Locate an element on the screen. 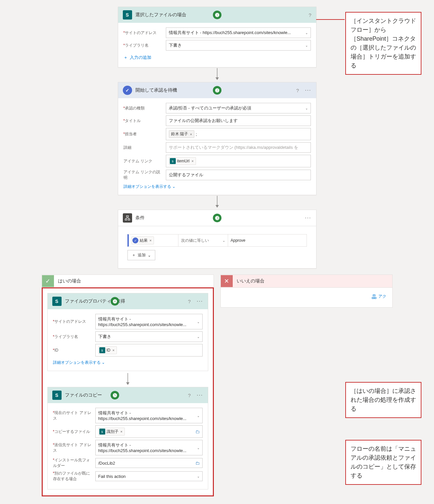 The image size is (434, 504). action-card-get-properties: S ファイルのプロパティの取得 ❹ ? ··· *サイトのアドレス 情報共有サイ… is located at coordinates (128, 332).